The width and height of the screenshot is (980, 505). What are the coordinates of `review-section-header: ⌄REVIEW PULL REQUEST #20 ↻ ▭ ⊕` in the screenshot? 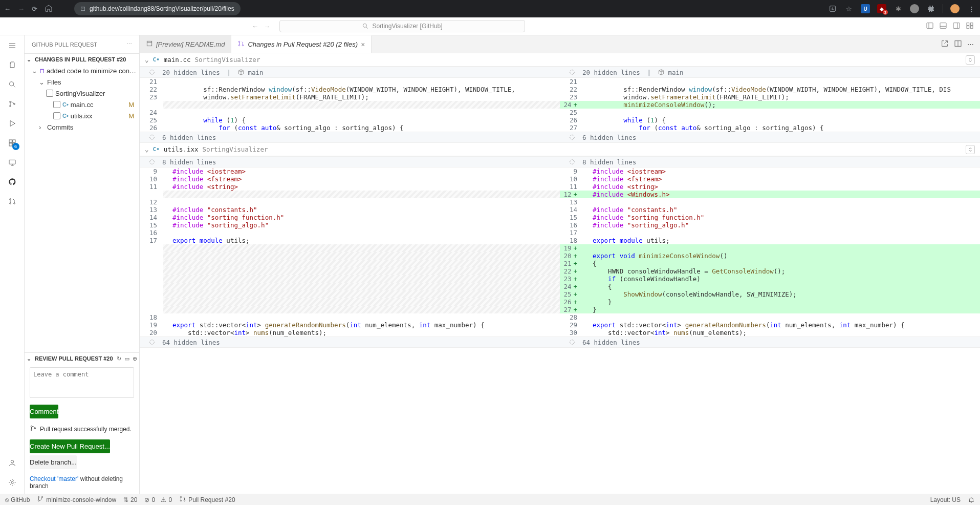 It's located at (82, 359).